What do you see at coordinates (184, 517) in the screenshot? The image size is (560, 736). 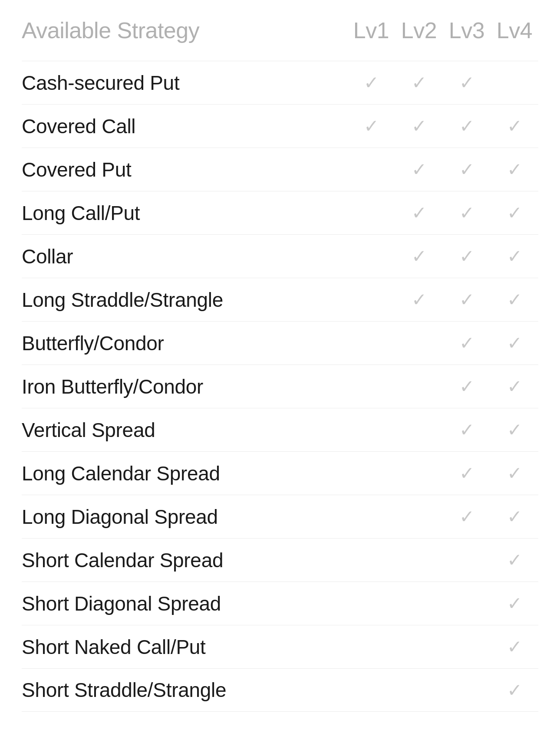 I see `strategy-name: Long Diagonal Spread` at bounding box center [184, 517].